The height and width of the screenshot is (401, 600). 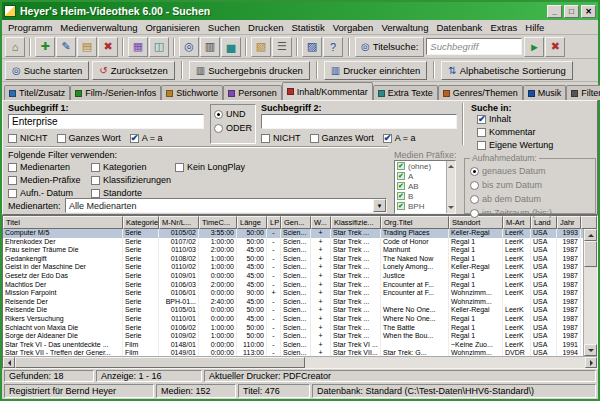 What do you see at coordinates (293, 310) in the screenshot?
I see `table-row: Reisende DieSerie0105/010:00:0050:00-Sci…` at bounding box center [293, 310].